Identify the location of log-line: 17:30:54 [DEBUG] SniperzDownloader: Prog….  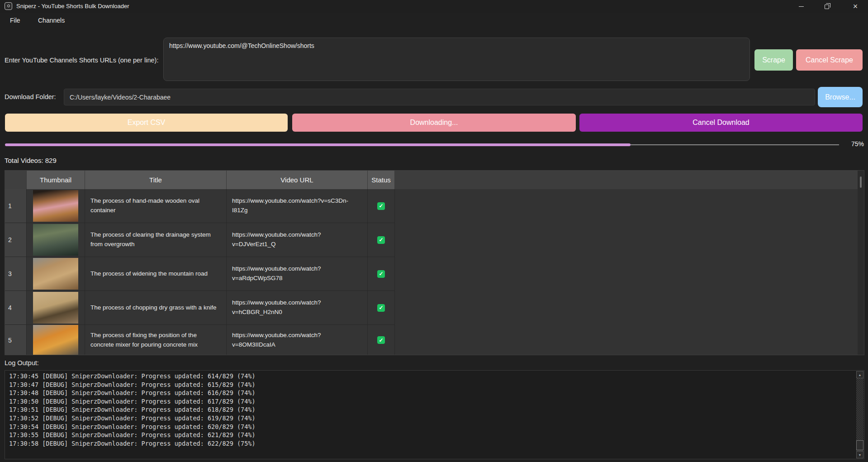
(432, 427).